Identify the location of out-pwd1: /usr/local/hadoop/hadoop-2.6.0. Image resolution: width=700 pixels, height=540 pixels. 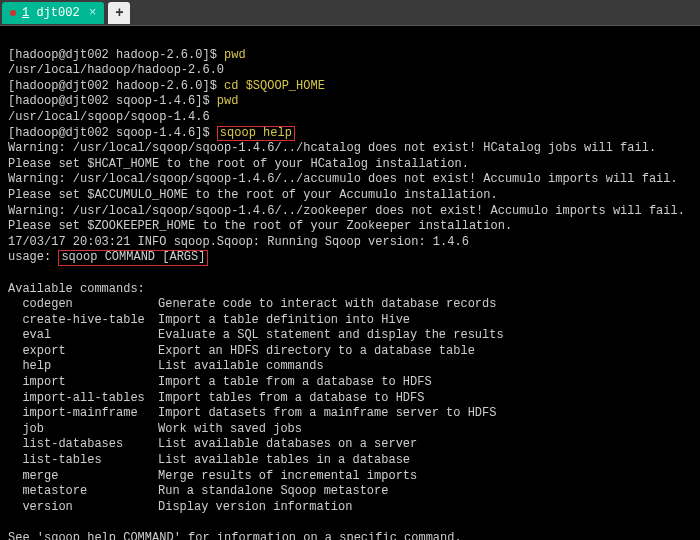
(116, 70).